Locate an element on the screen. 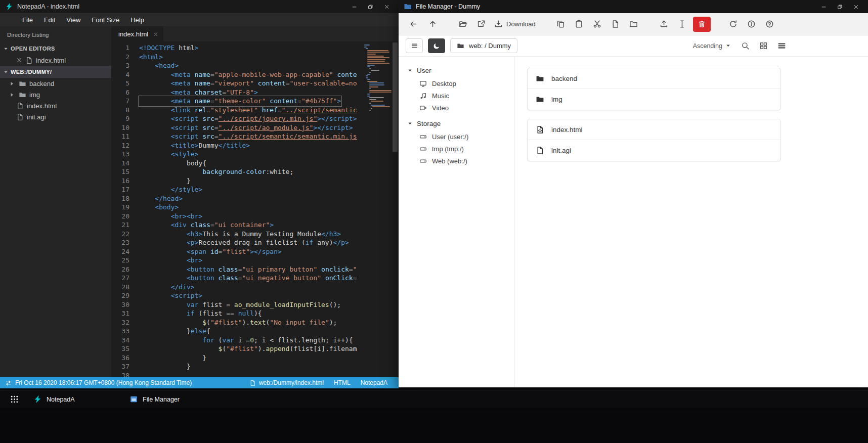 This screenshot has width=868, height=443. download-button: Download is located at coordinates (515, 24).